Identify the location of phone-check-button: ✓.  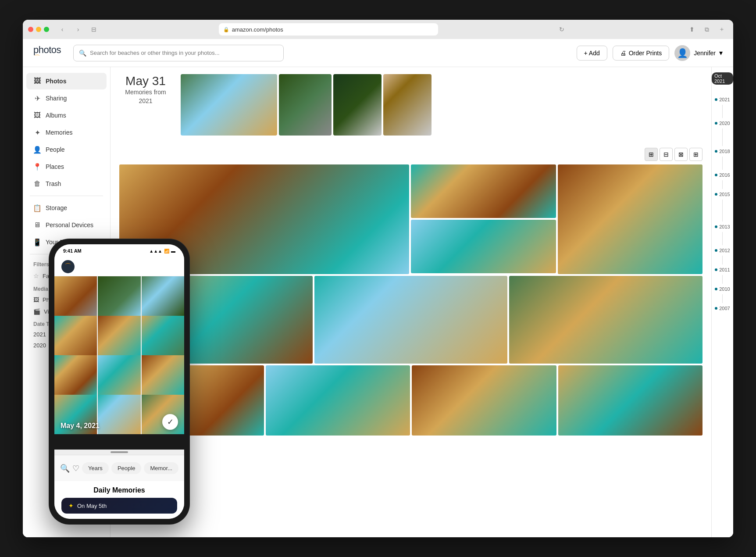
(170, 422).